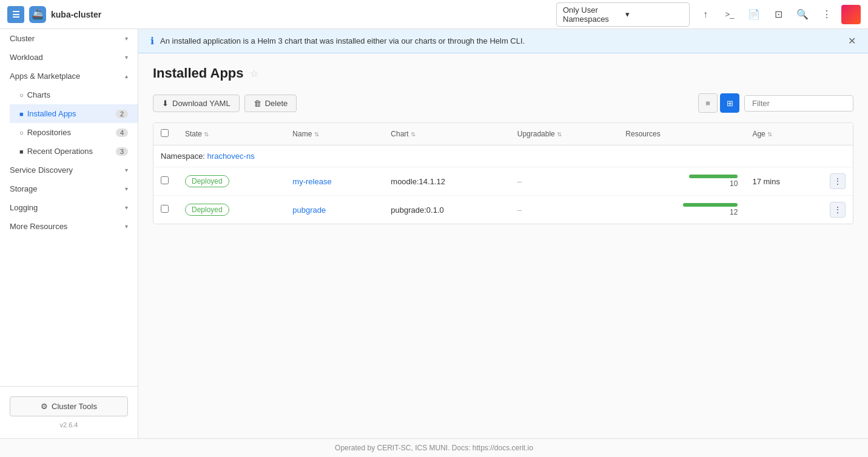 This screenshot has width=868, height=457. Describe the element at coordinates (730, 103) in the screenshot. I see `grid-view-button: ⊞` at that location.